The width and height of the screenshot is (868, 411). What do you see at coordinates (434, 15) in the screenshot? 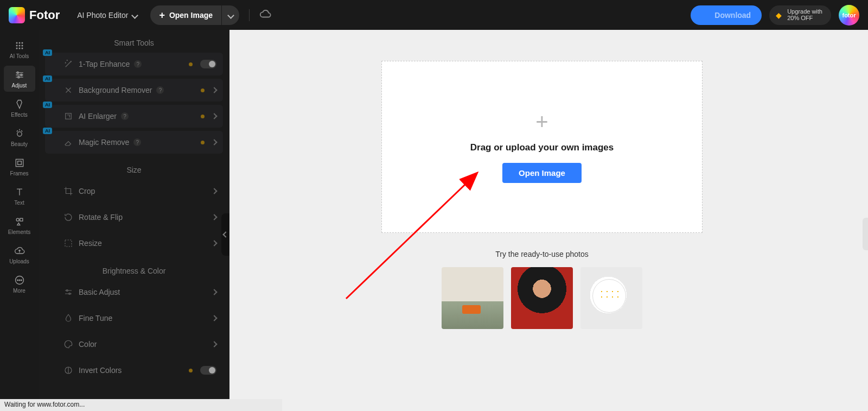
I see `app-header: Fotor AI Photo Editor + Open Image Downl…` at bounding box center [434, 15].